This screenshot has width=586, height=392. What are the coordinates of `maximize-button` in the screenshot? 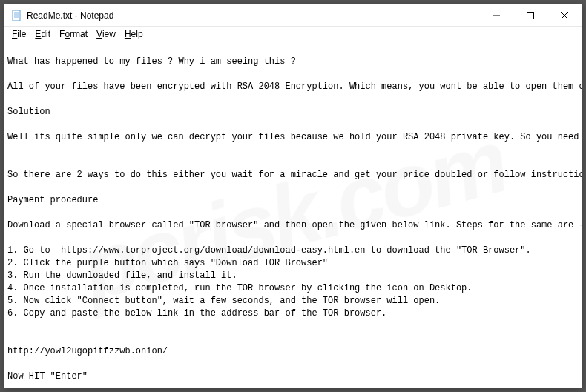 It's located at (530, 15).